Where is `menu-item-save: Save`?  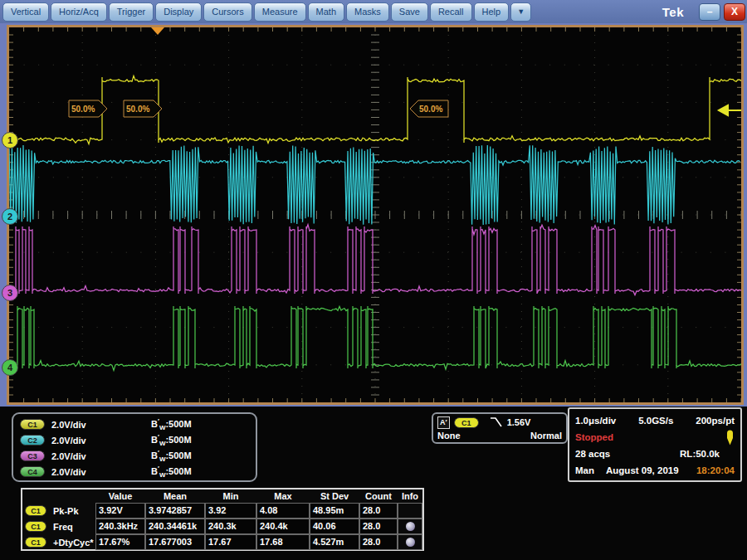 menu-item-save: Save is located at coordinates (410, 12).